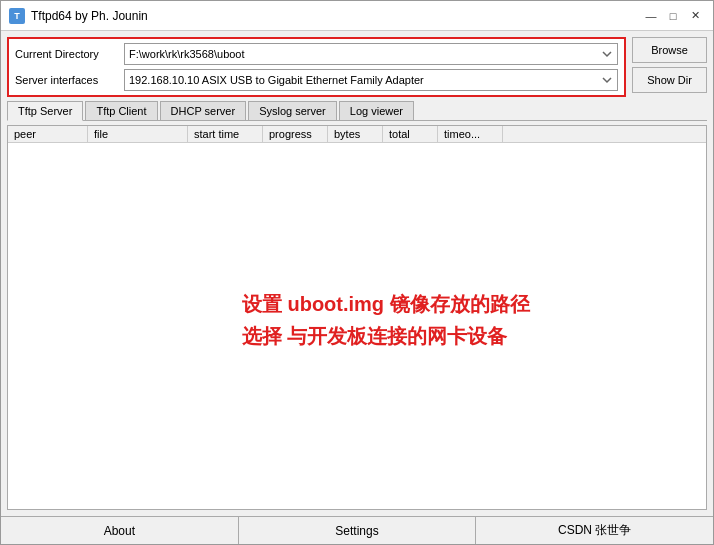  What do you see at coordinates (316, 80) in the screenshot?
I see `server-interfaces-row: Server interfaces 192.168.10.10 ASIX USB…` at bounding box center [316, 80].